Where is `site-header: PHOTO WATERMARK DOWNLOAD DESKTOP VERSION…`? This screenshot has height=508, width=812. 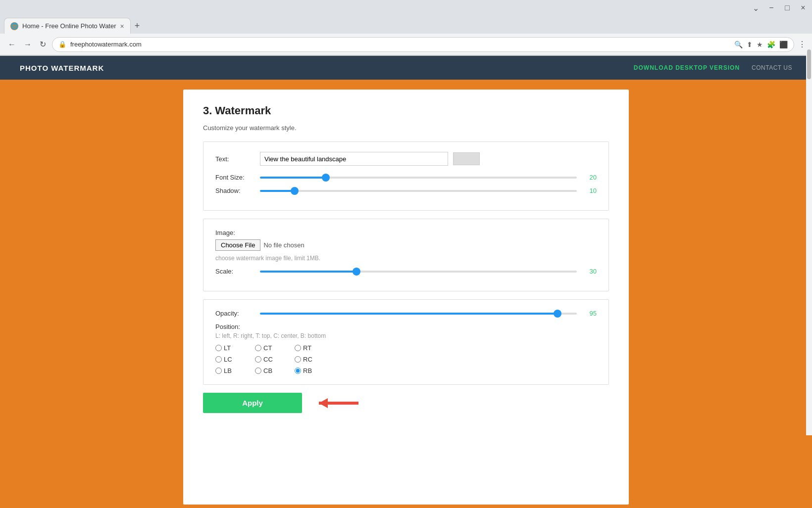
site-header: PHOTO WATERMARK DOWNLOAD DESKTOP VERSION… is located at coordinates (406, 68).